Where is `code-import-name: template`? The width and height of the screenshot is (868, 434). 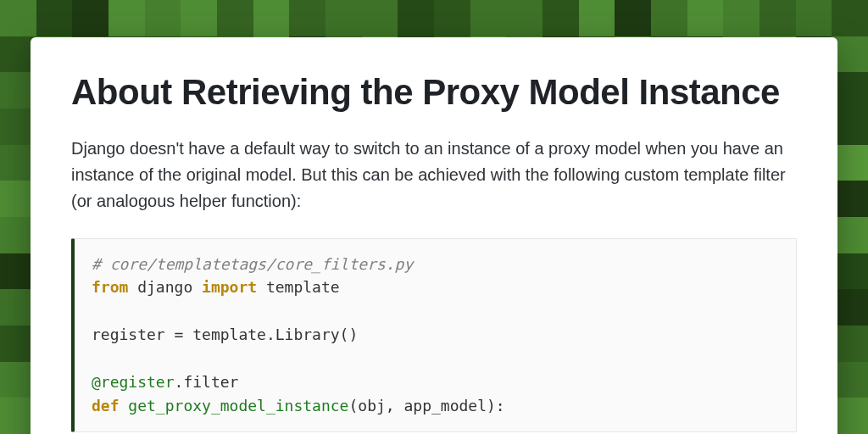
code-import-name: template is located at coordinates (298, 287).